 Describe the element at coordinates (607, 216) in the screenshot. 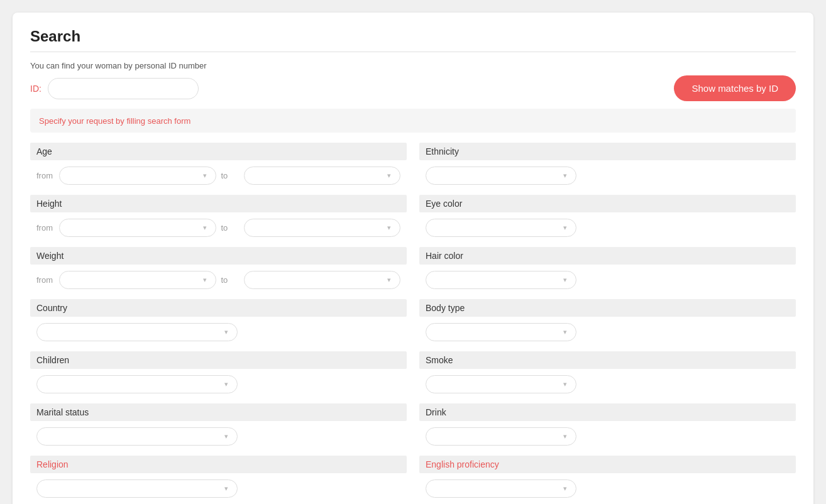

I see `eye-color-group: Eye color ▾` at that location.